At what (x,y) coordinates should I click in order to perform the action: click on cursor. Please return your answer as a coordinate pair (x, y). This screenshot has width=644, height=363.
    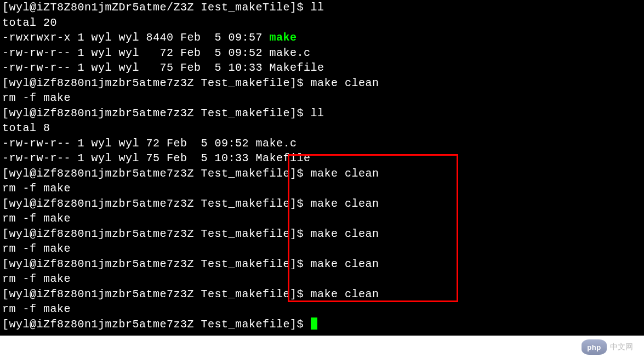
    Looking at the image, I should click on (314, 324).